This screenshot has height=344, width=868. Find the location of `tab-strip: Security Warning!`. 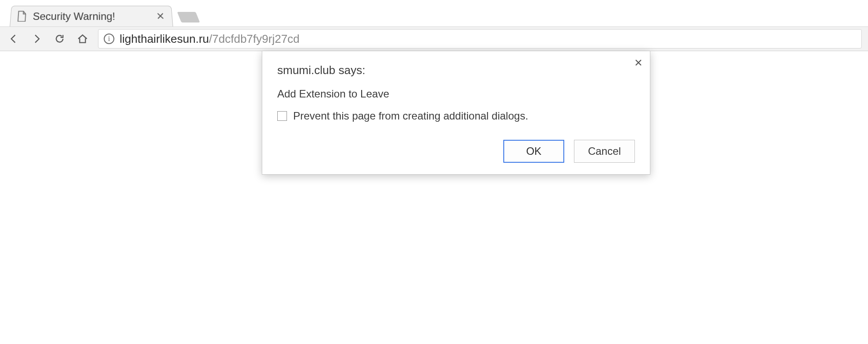

tab-strip: Security Warning! is located at coordinates (434, 13).